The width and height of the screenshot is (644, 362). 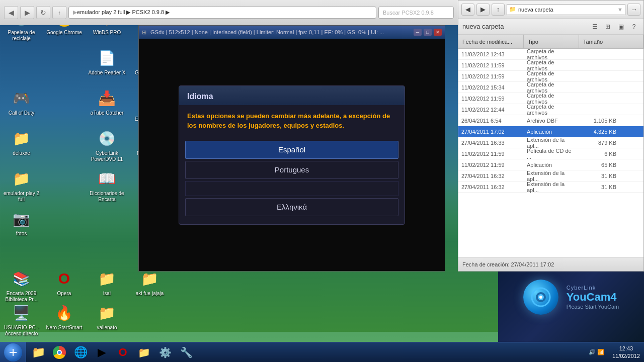 What do you see at coordinates (21, 189) in the screenshot?
I see `desktop-icon-emuplay: 📁 emulador play 2 full` at bounding box center [21, 189].